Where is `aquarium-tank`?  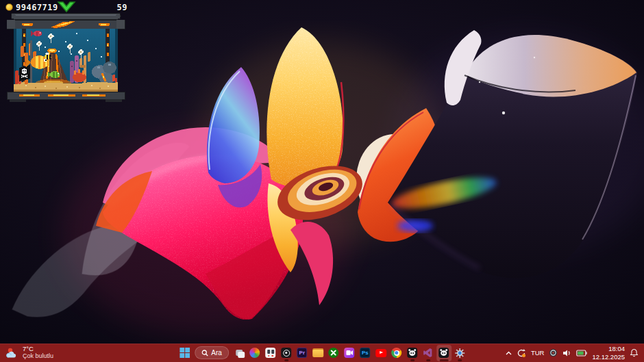 aquarium-tank is located at coordinates (66, 57).